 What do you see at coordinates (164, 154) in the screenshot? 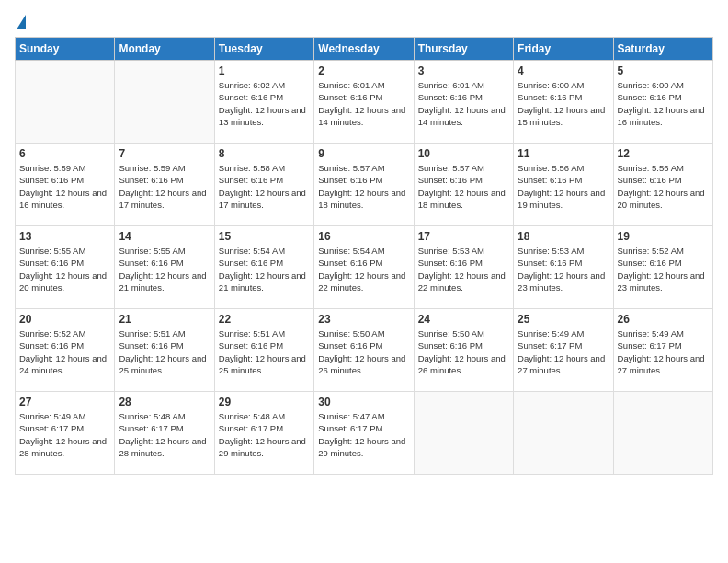
I see `day-number: 7` at bounding box center [164, 154].